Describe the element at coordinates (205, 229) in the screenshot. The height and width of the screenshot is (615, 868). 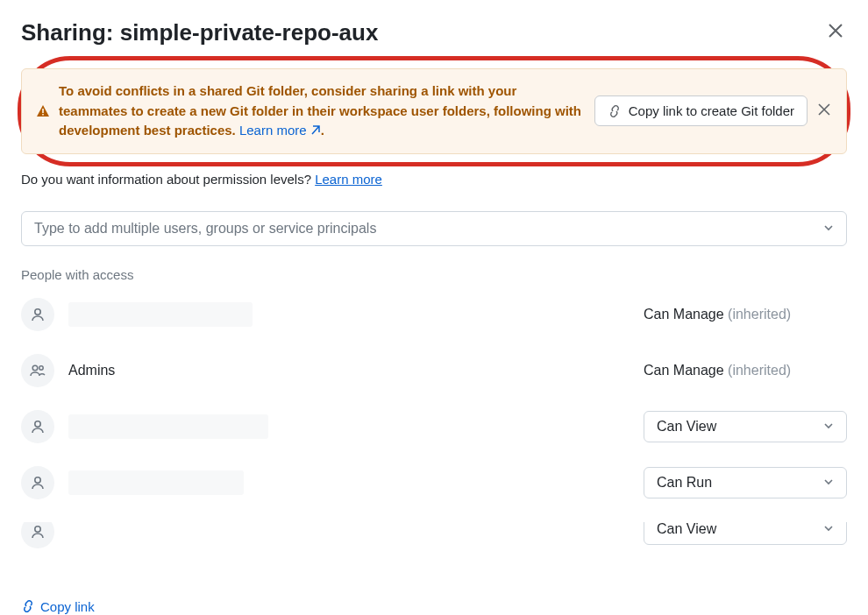
I see `add-users-placeholder: Type to add multiple users, groups or se…` at that location.